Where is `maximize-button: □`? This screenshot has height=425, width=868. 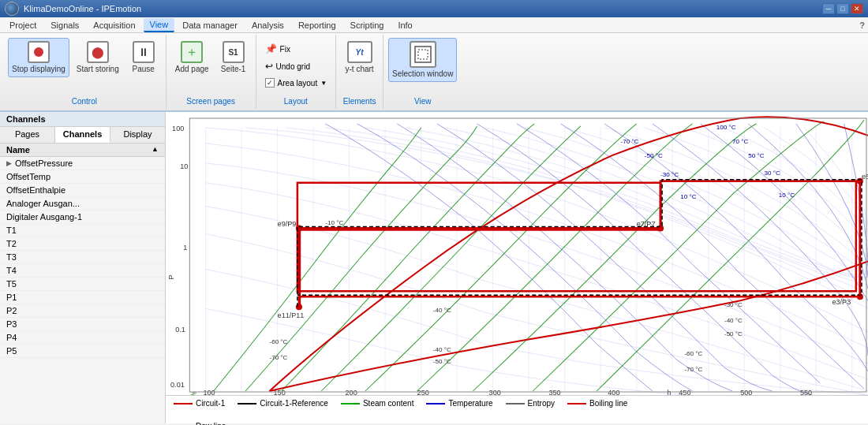
maximize-button: □ is located at coordinates (843, 9).